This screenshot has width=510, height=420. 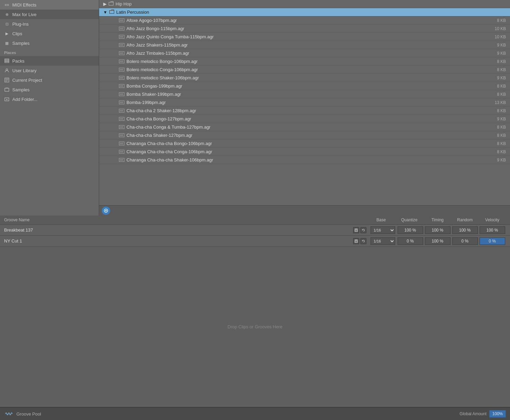 I want to click on groove-row-breakbeat: Breakbeat 137, so click(x=255, y=230).